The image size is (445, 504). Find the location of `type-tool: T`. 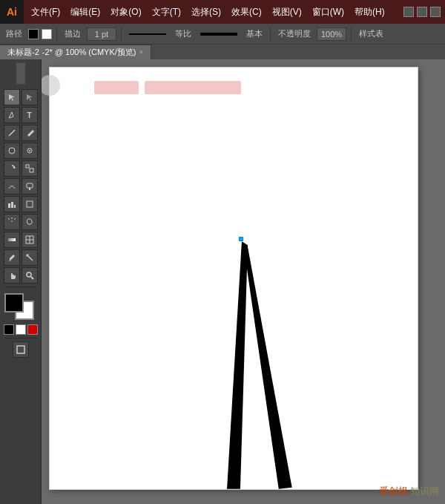

type-tool: T is located at coordinates (30, 115).